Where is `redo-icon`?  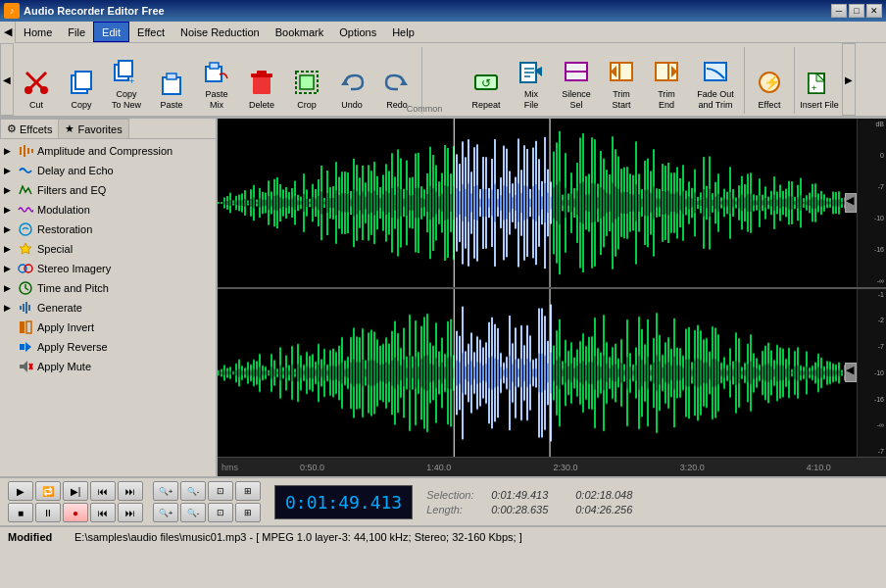 redo-icon is located at coordinates (397, 82).